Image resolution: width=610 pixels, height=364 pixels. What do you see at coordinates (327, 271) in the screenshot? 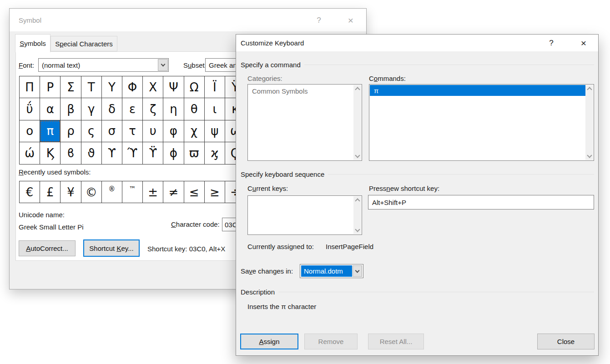
I see `save-changes-value: Normal.dotm` at bounding box center [327, 271].